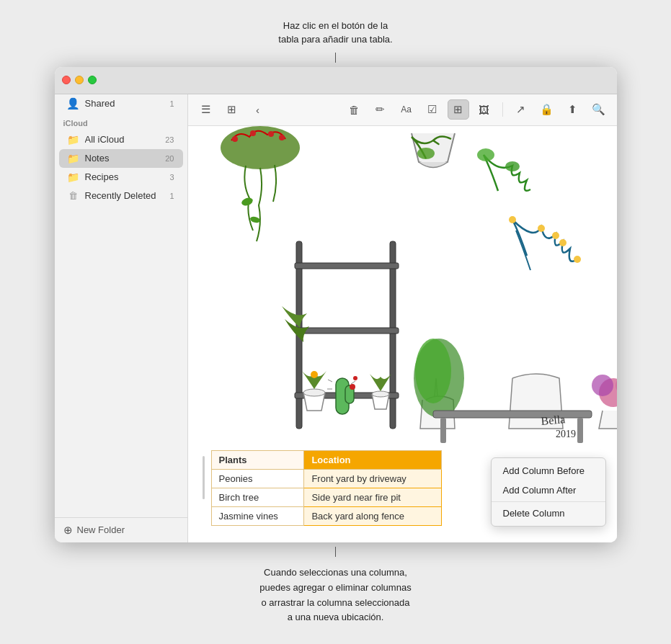 This screenshot has height=644, width=671. What do you see at coordinates (123, 158) in the screenshot?
I see `notes-label: Notes` at bounding box center [123, 158].